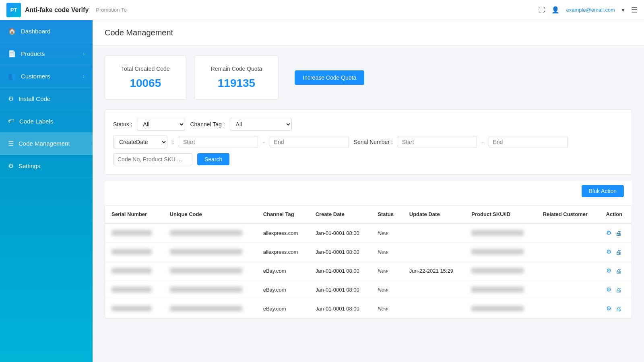 The width and height of the screenshot is (644, 362). I want to click on status-select: All New Used Invalid, so click(161, 124).